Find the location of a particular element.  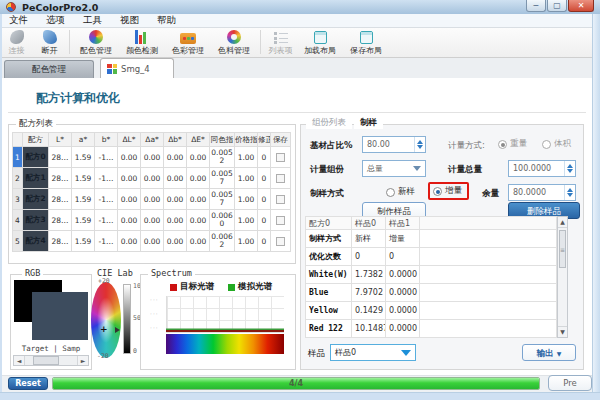

connect-button: 连接 is located at coordinates (16, 42).